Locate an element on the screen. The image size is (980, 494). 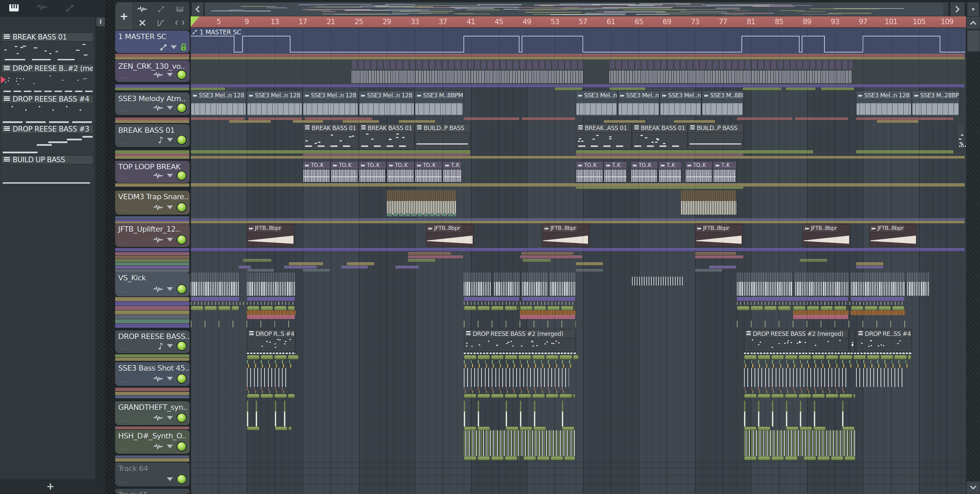
track-header: VS_Kick... is located at coordinates (153, 284).